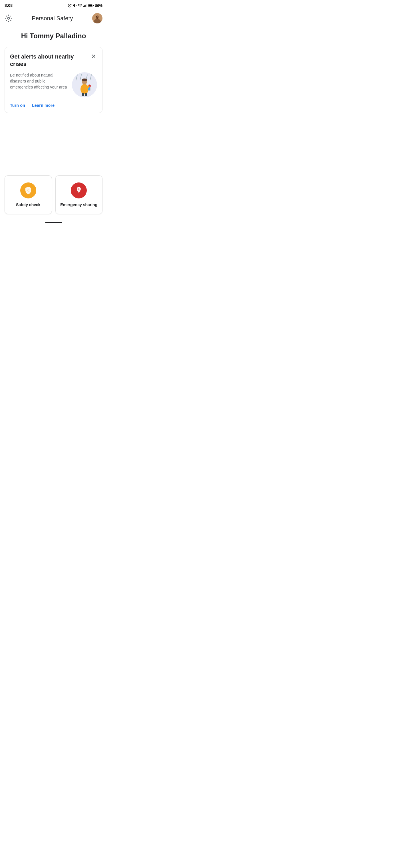 The height and width of the screenshot is (868, 411). I want to click on close-icon, so click(94, 56).